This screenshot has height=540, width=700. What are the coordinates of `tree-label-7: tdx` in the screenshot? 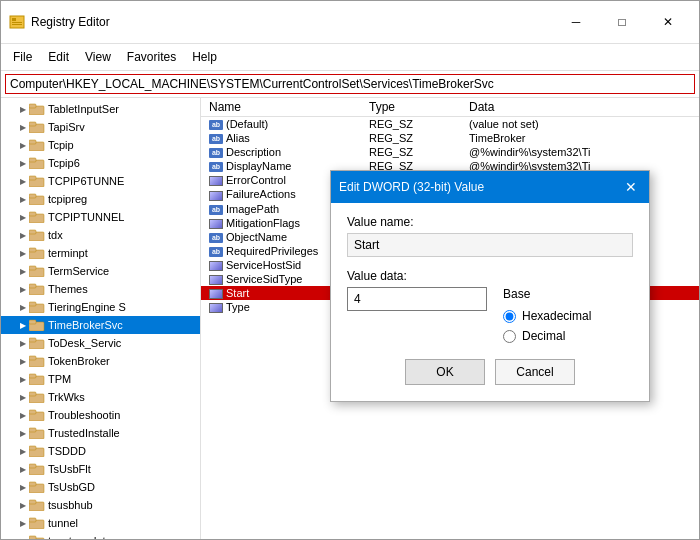 It's located at (56, 235).